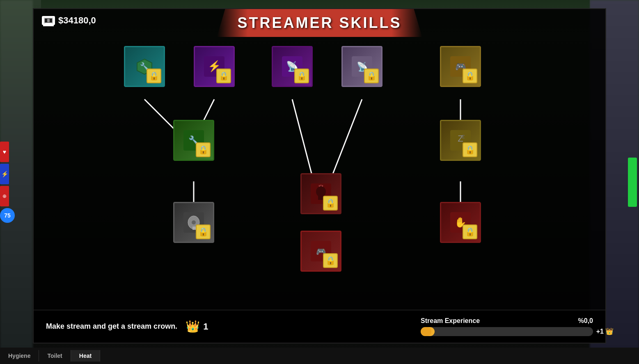  What do you see at coordinates (7, 215) in the screenshot?
I see `level-indicator: 75` at bounding box center [7, 215].